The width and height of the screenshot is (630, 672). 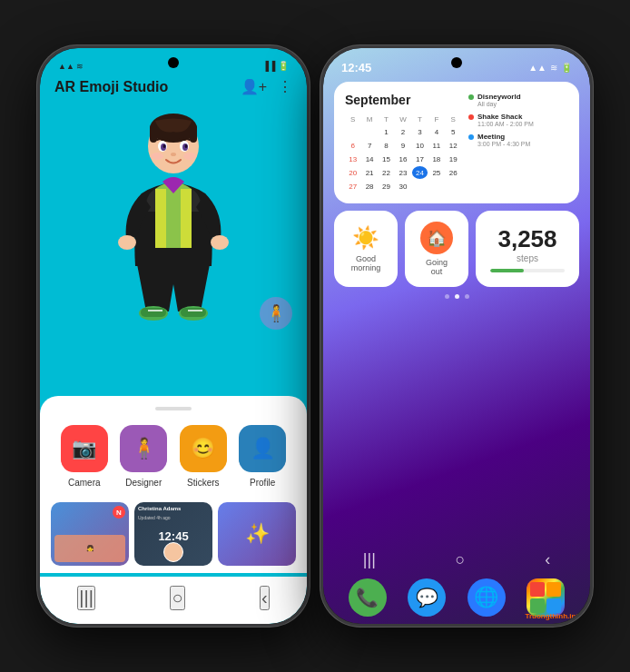 What do you see at coordinates (143, 456) in the screenshot?
I see `app-item-designer: 🧍 Designer` at bounding box center [143, 456].